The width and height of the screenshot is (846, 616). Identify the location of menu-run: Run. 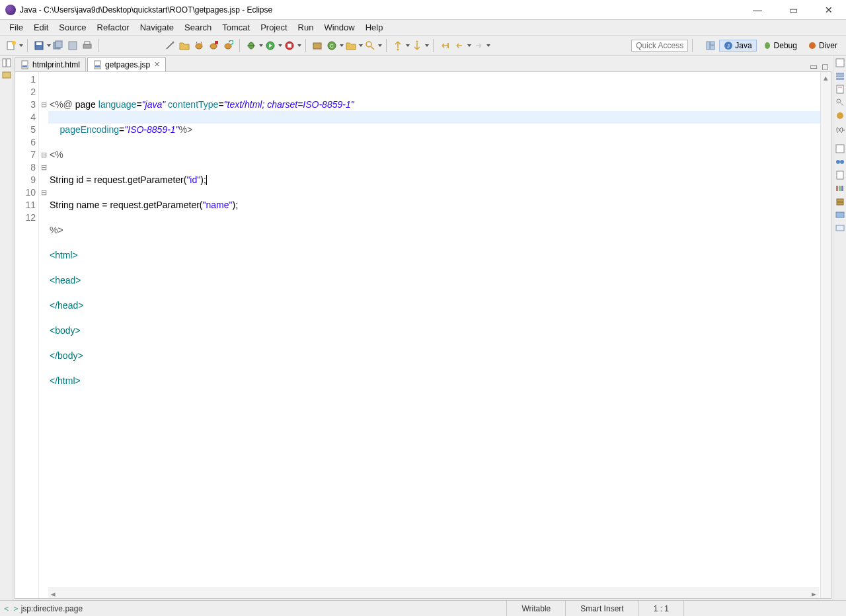
(306, 28).